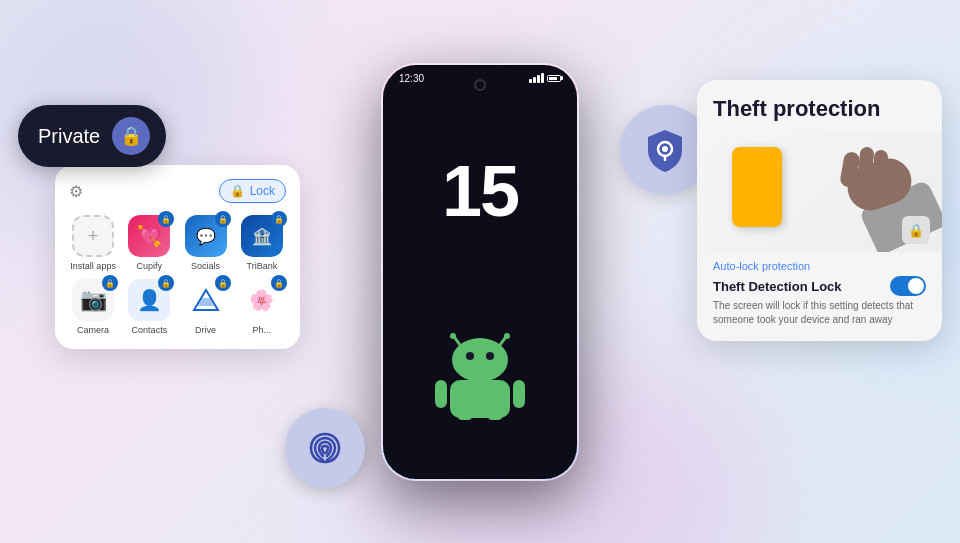  Describe the element at coordinates (252, 191) in the screenshot. I see `lock-pill: 🔒 Lock` at that location.